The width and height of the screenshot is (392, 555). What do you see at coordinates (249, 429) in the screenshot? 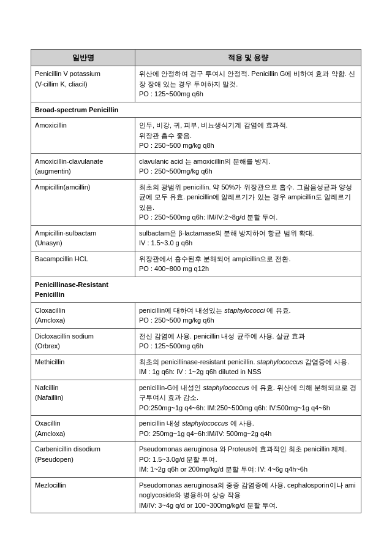
I see `drug-desc: penicillin 내성 staphylococcus 에 사용.PO: 25…` at bounding box center [249, 429].